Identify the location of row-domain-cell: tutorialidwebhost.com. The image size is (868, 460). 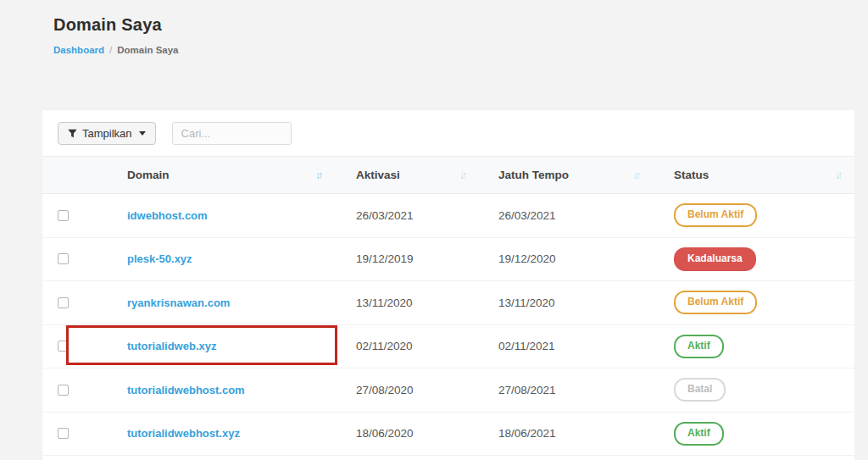
(222, 390).